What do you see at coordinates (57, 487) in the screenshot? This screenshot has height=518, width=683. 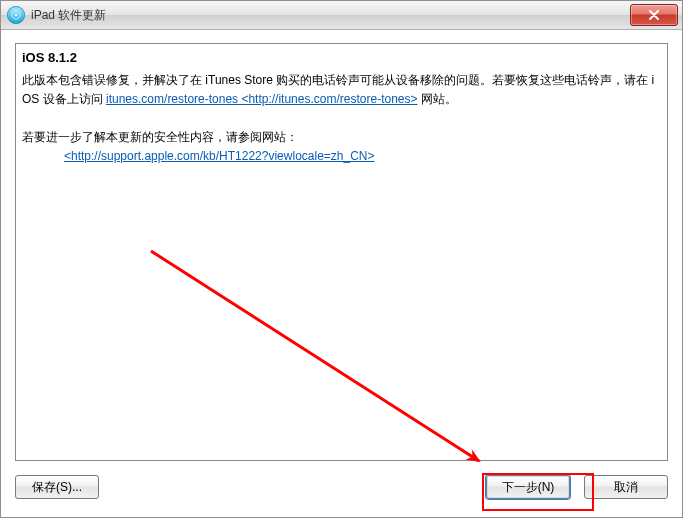 I see `save-button: 保存(S)...` at bounding box center [57, 487].